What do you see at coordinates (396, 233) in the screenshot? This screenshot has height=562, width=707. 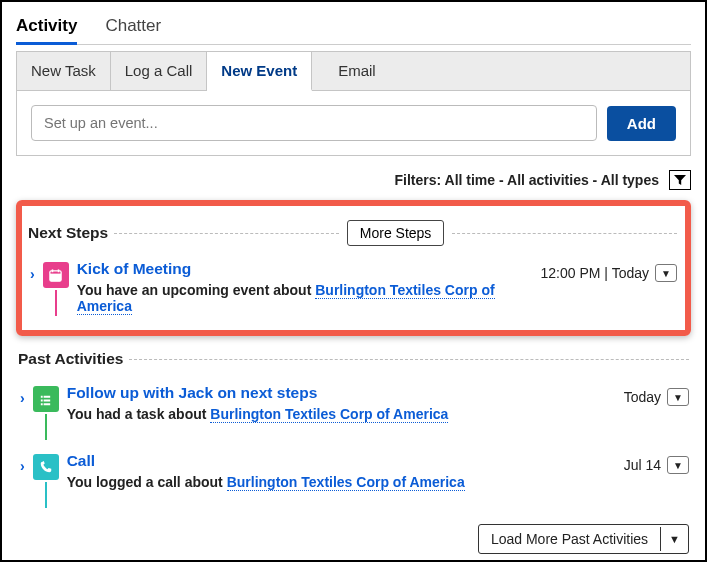 I see `more-steps-button: More Steps` at bounding box center [396, 233].